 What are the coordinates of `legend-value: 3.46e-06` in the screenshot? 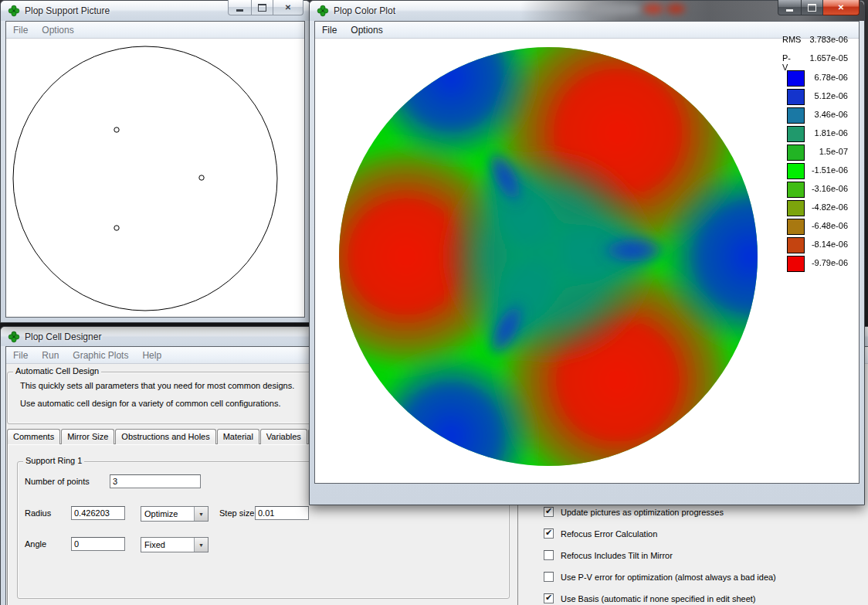 It's located at (824, 114).